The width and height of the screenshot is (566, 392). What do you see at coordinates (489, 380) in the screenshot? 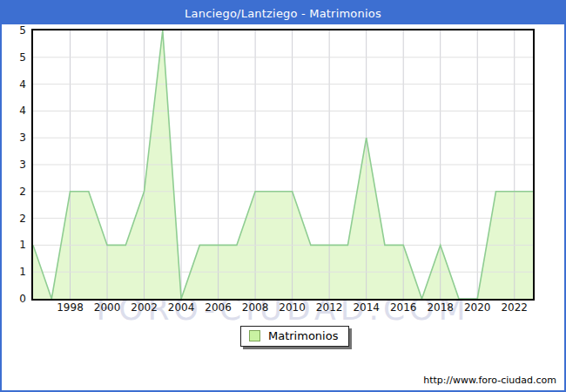
I see `footer-url: http://www.foro-ciudad.com` at bounding box center [489, 380].